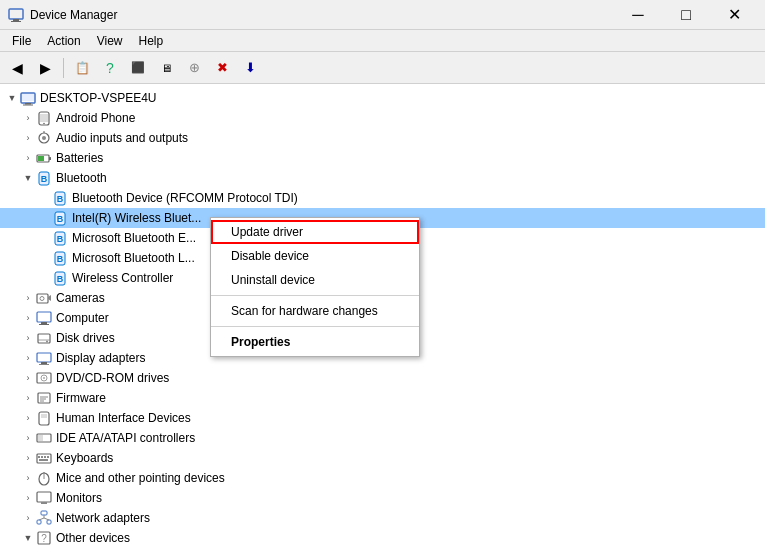  Describe the element at coordinates (382, 458) in the screenshot. I see `tree-item-keyboards: › Keyboards` at that location.